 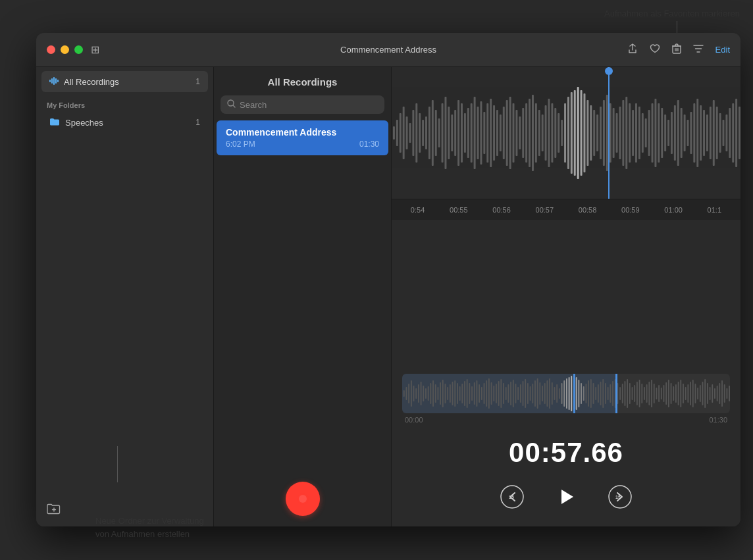 What do you see at coordinates (51, 50) in the screenshot?
I see `close-button` at bounding box center [51, 50].